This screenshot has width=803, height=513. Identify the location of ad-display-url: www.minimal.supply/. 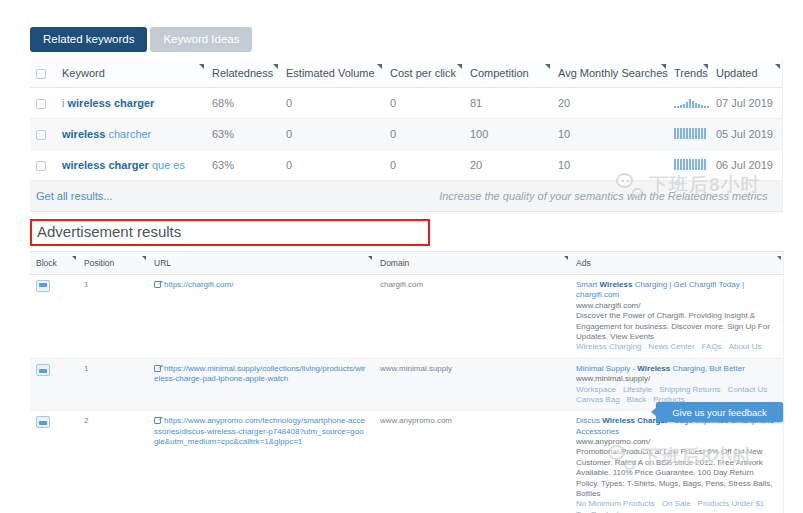
(676, 379).